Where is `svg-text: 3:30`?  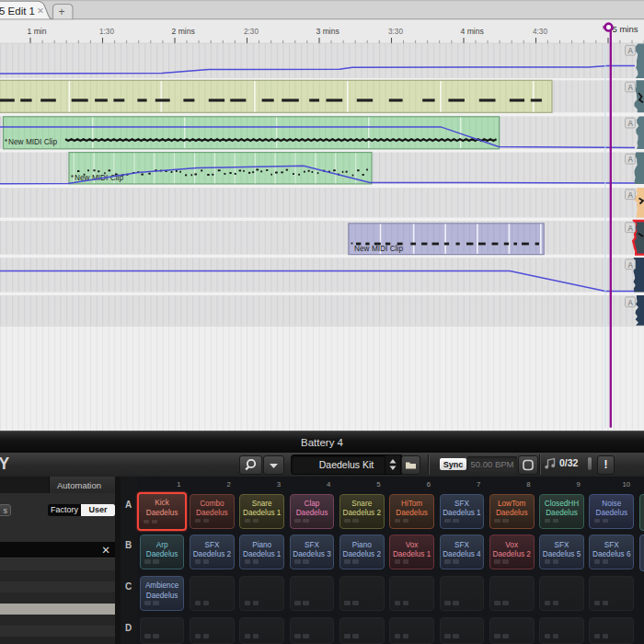
svg-text: 3:30 is located at coordinates (396, 31).